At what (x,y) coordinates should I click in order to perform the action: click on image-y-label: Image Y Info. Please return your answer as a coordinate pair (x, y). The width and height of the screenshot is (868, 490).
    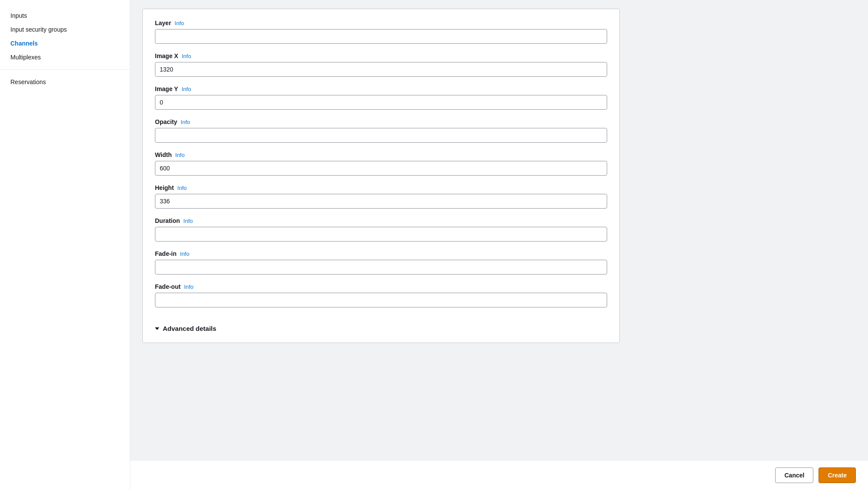
    Looking at the image, I should click on (381, 89).